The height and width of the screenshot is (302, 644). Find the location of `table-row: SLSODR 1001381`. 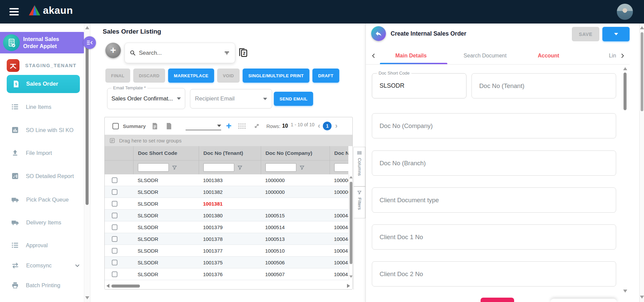

table-row: SLSODR 1001381 is located at coordinates (227, 204).